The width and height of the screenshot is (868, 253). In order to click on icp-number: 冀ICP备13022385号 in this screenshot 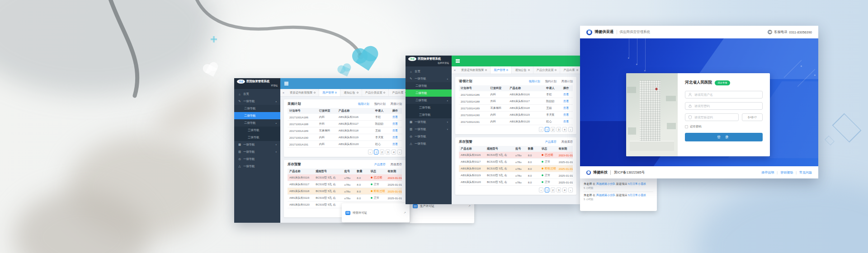, I will do `click(627, 173)`.